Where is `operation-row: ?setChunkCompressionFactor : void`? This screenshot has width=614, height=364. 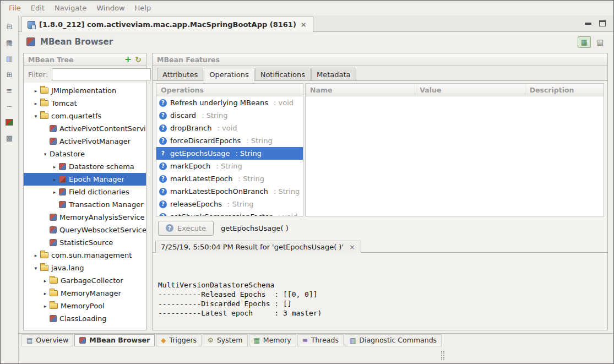 operation-row: ?setChunkCompressionFactor : void is located at coordinates (230, 213).